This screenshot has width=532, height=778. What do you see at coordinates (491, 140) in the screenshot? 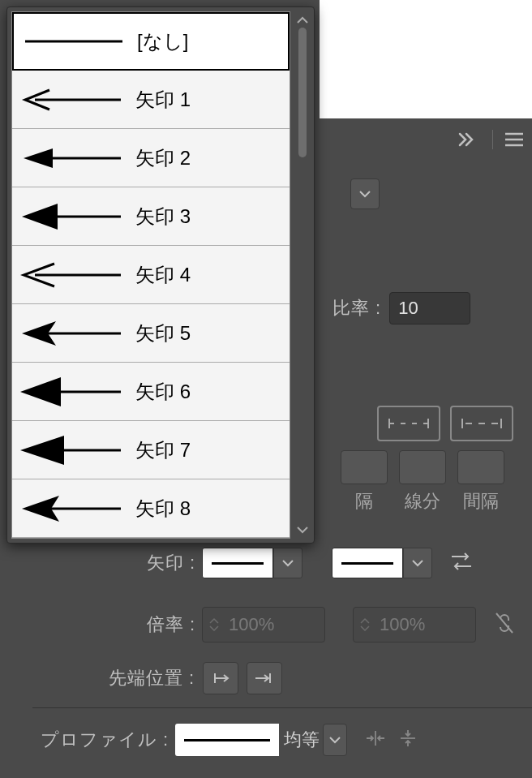
I see `panel-header` at bounding box center [491, 140].